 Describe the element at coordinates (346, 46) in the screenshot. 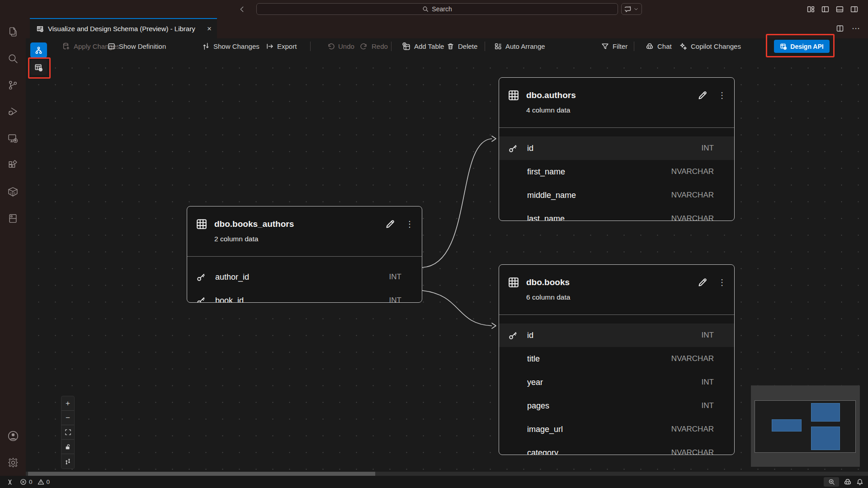

I see `undo-label: Undo` at that location.